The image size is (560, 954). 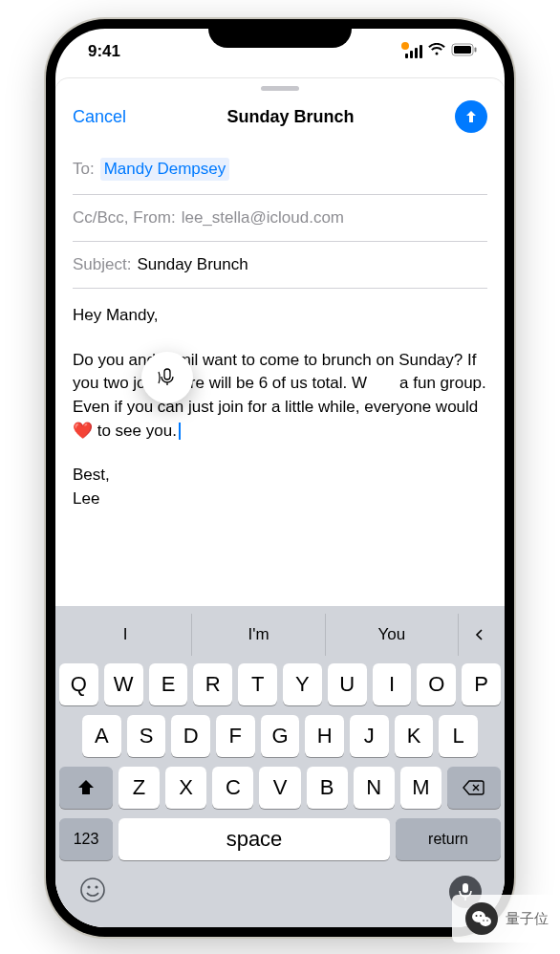 I want to click on emoji-icon, so click(x=93, y=890).